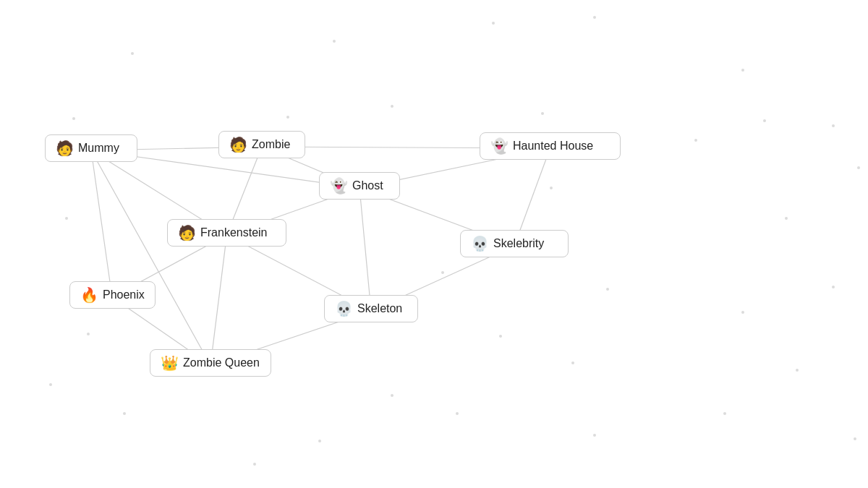  I want to click on skelebrity-icon: 💀, so click(480, 244).